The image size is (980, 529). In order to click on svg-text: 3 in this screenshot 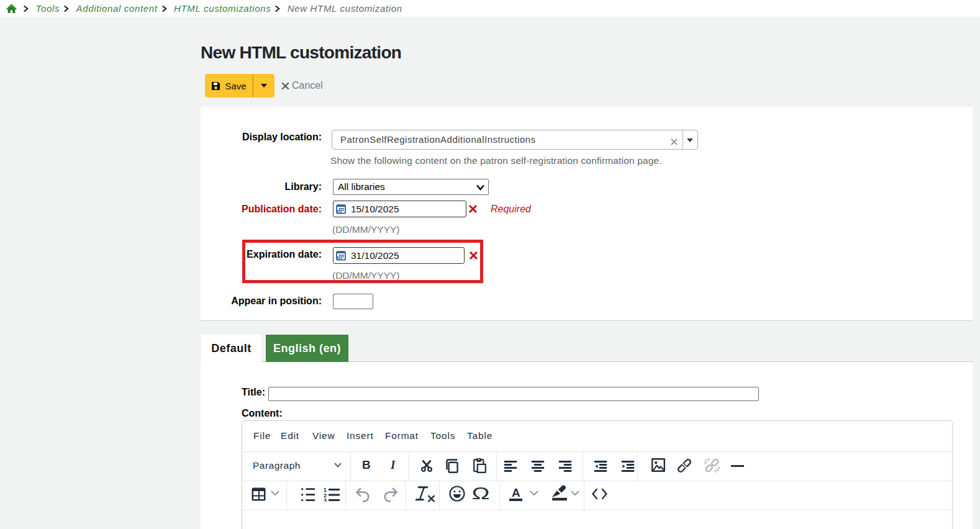, I will do `click(325, 499)`.